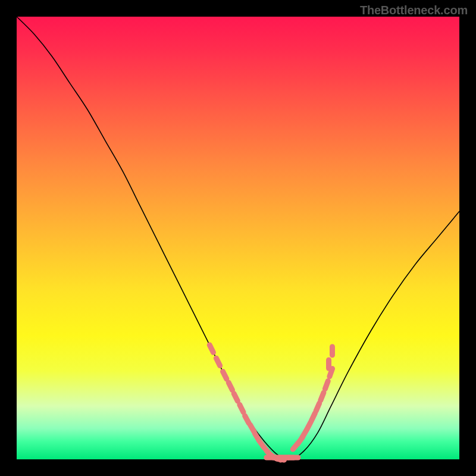 The image size is (476, 476). What do you see at coordinates (271, 402) in the screenshot?
I see `data-markers` at bounding box center [271, 402].